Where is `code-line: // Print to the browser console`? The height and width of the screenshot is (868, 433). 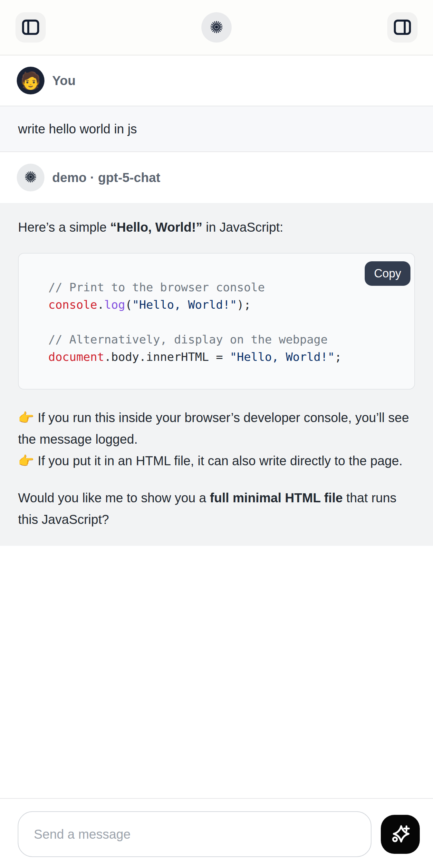 code-line: // Print to the browser console is located at coordinates (225, 287).